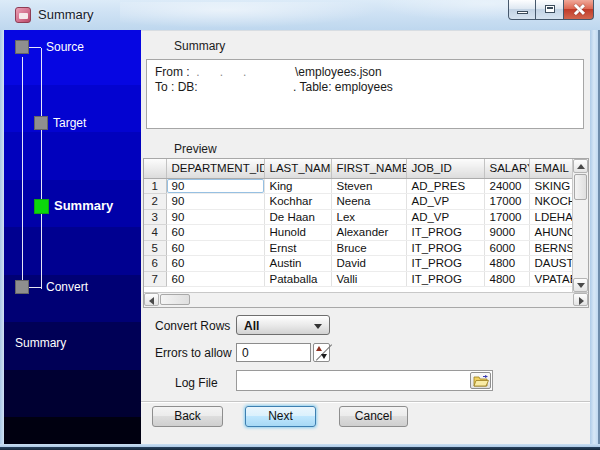 The height and width of the screenshot is (450, 600). I want to click on browse-log-file-button, so click(480, 380).